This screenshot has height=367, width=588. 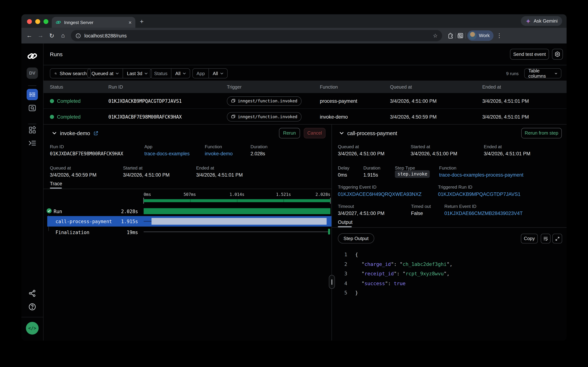 I want to click on code-line: 4 success: true, so click(x=449, y=283).